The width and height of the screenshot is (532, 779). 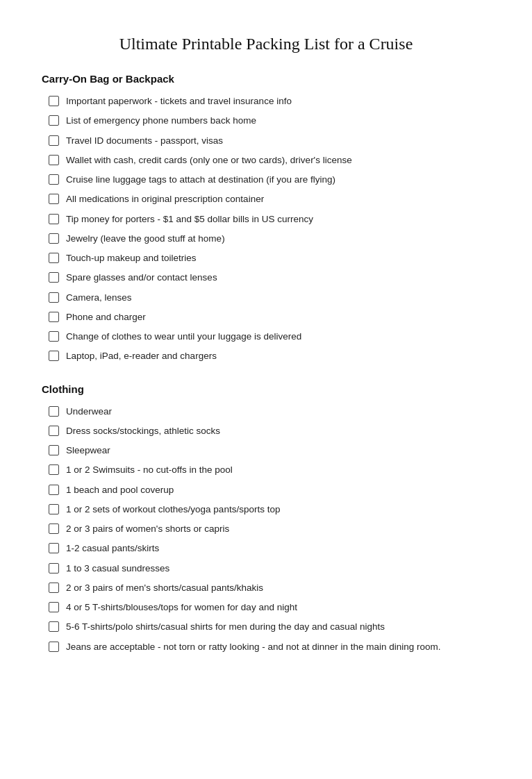 I want to click on list-item: 1 beach and pool coverup, so click(x=269, y=490).